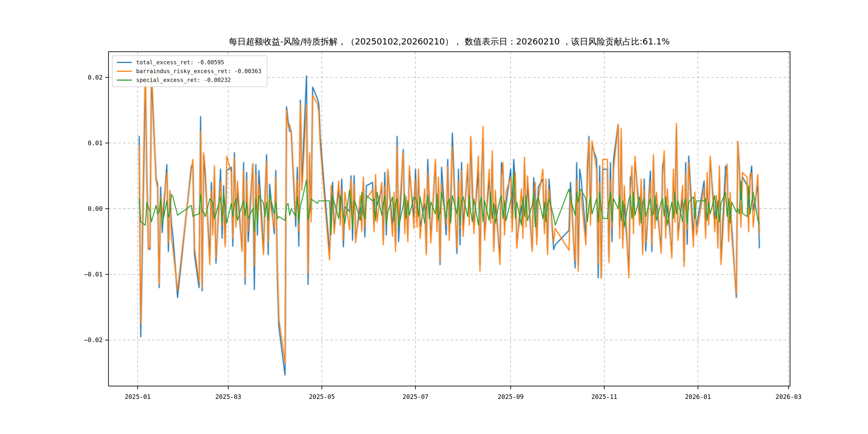 Image resolution: width=868 pixels, height=434 pixels. What do you see at coordinates (698, 397) in the screenshot?
I see `x-tick-label: 2026-01` at bounding box center [698, 397].